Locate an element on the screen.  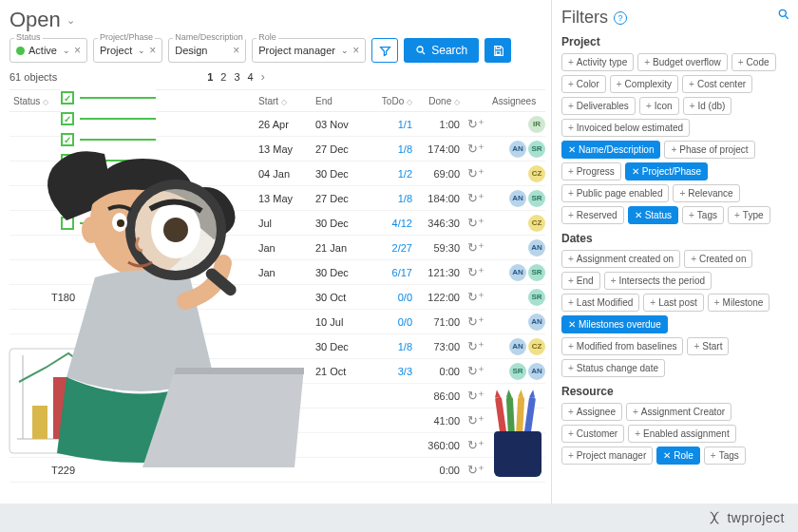
table-row: 360:00↻⁺ is located at coordinates (277, 446).